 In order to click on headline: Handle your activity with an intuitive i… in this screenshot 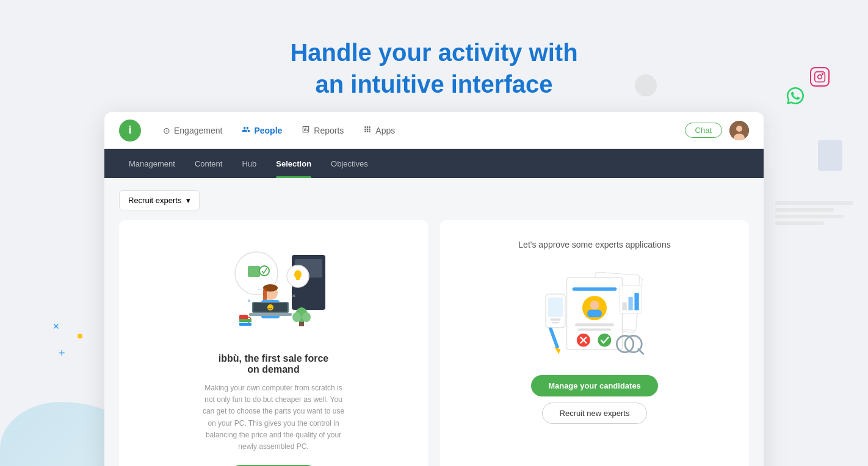, I will do `click(434, 68)`.